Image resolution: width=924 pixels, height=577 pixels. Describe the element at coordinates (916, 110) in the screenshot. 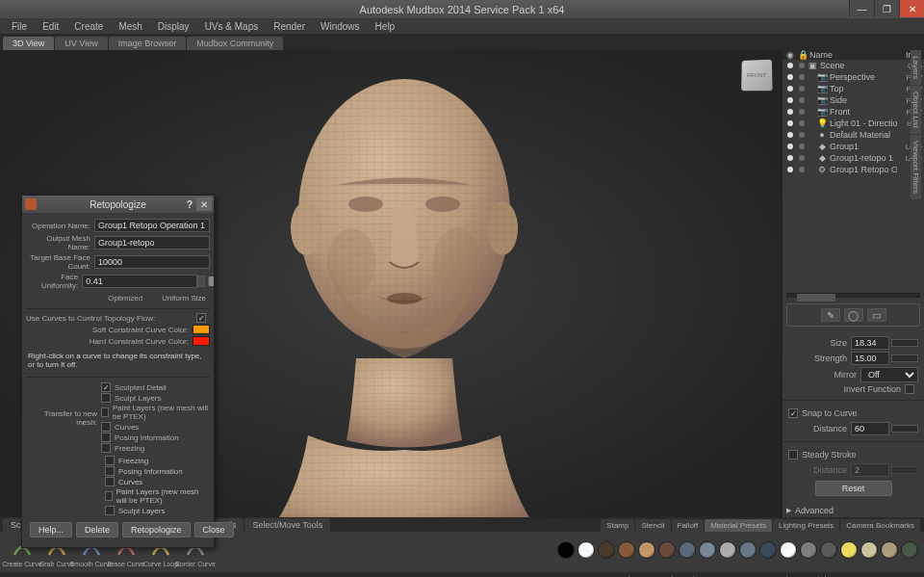

I see `vtab-object-list: Object List` at that location.